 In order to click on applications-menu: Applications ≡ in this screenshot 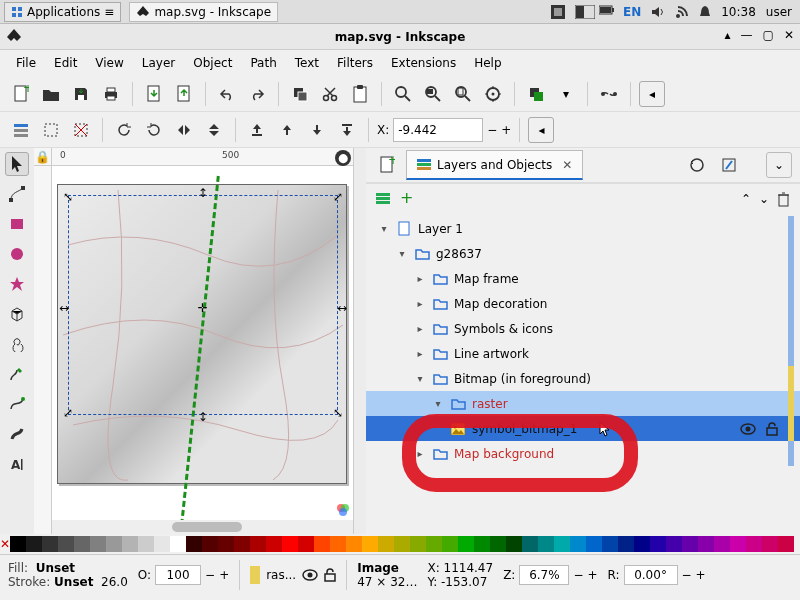, I will do `click(62, 12)`.